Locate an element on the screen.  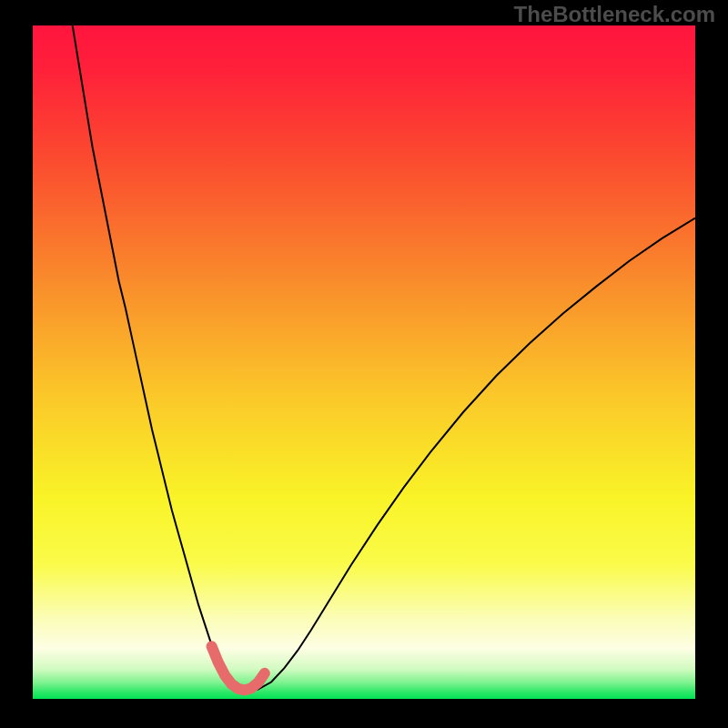
watermark-text: TheBottleneck.com is located at coordinates (615, 15).